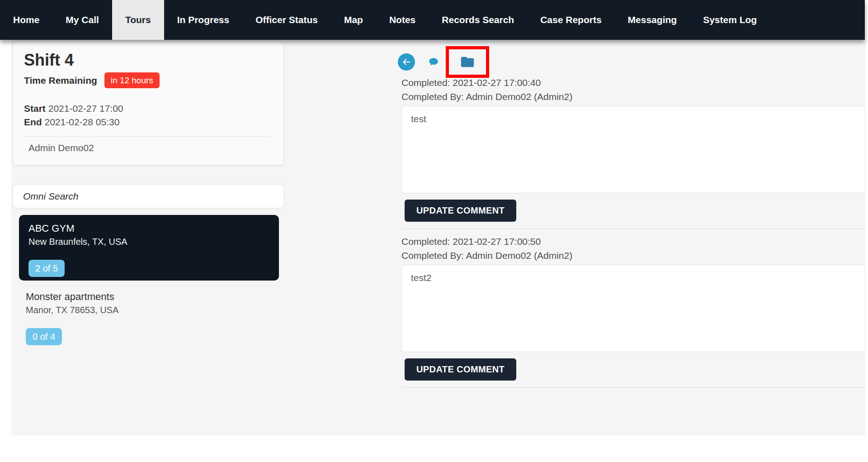 This screenshot has width=868, height=462. What do you see at coordinates (496, 242) in the screenshot?
I see `completed-time: 2021-02-27 17:00:50` at bounding box center [496, 242].